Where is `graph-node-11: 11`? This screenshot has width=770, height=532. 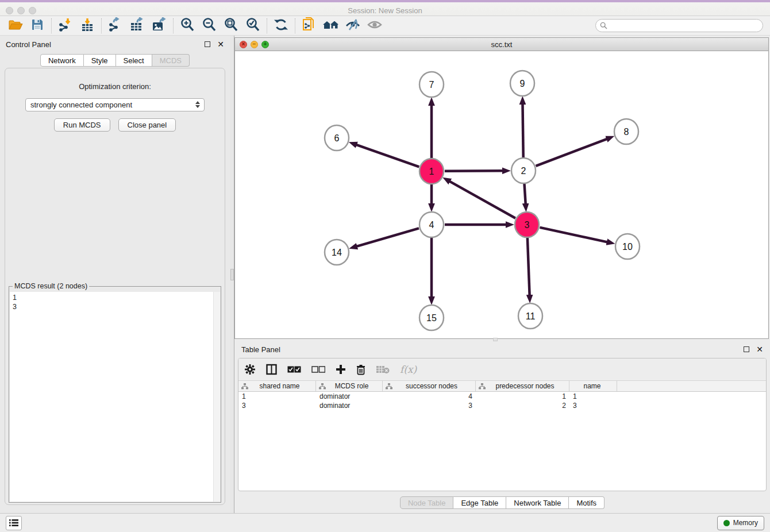
graph-node-11: 11 is located at coordinates (530, 316).